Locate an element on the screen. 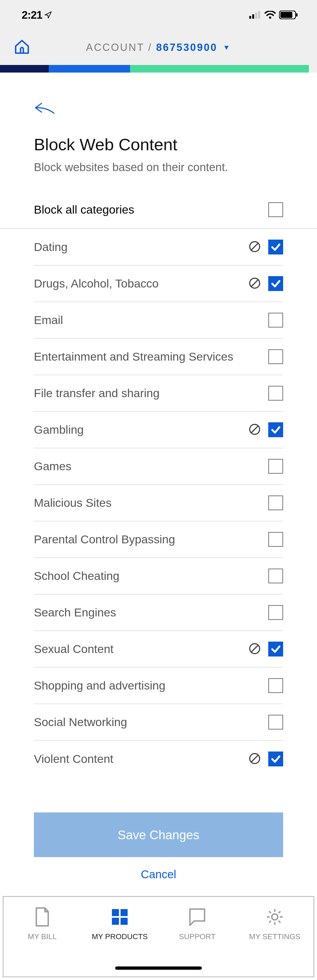 The width and height of the screenshot is (317, 980). page-title: Block Web Content is located at coordinates (158, 145).